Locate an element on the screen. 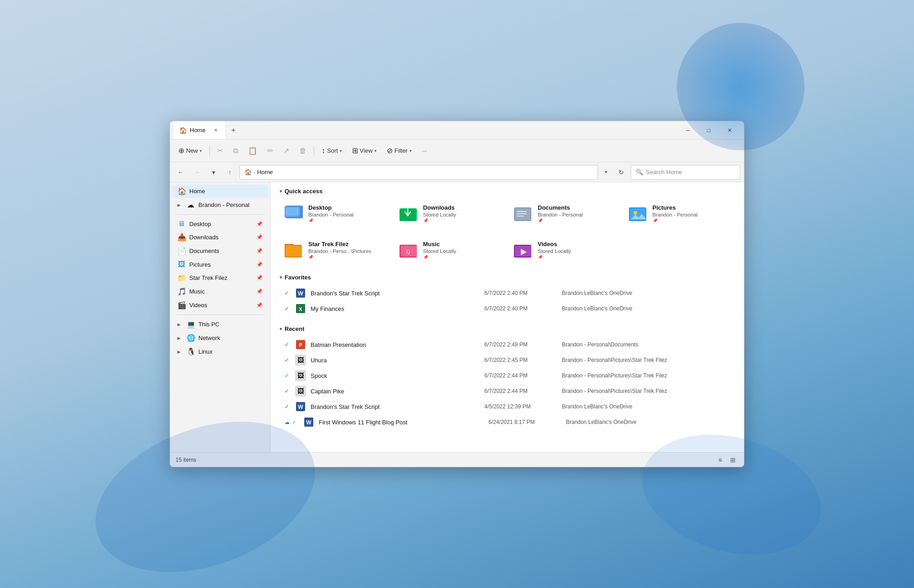  rename-button: ✏ is located at coordinates (270, 150).